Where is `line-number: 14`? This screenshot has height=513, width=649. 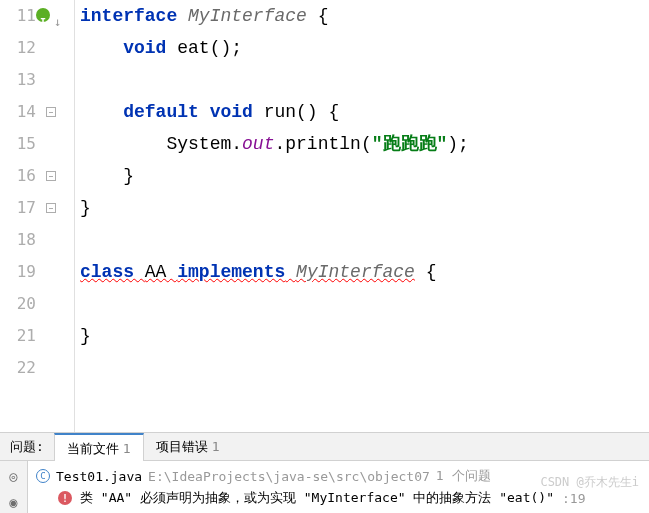
line-number: 14 is located at coordinates (18, 112).